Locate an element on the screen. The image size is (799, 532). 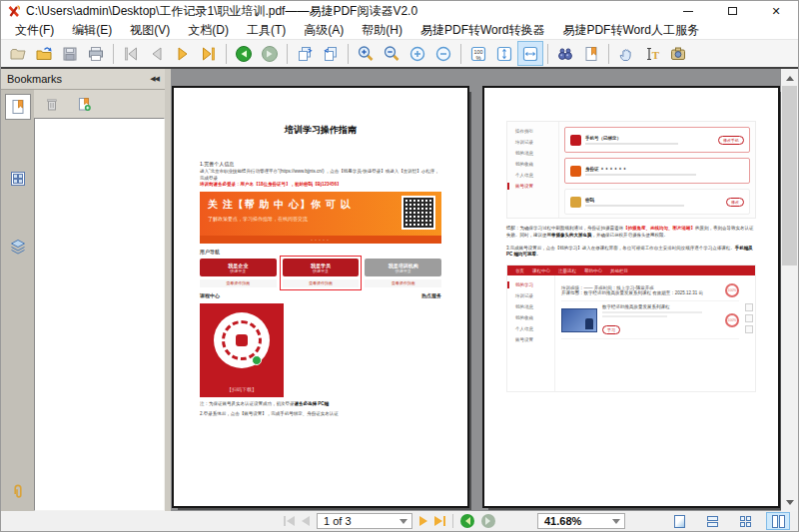
extract-pages-button is located at coordinates (331, 54).